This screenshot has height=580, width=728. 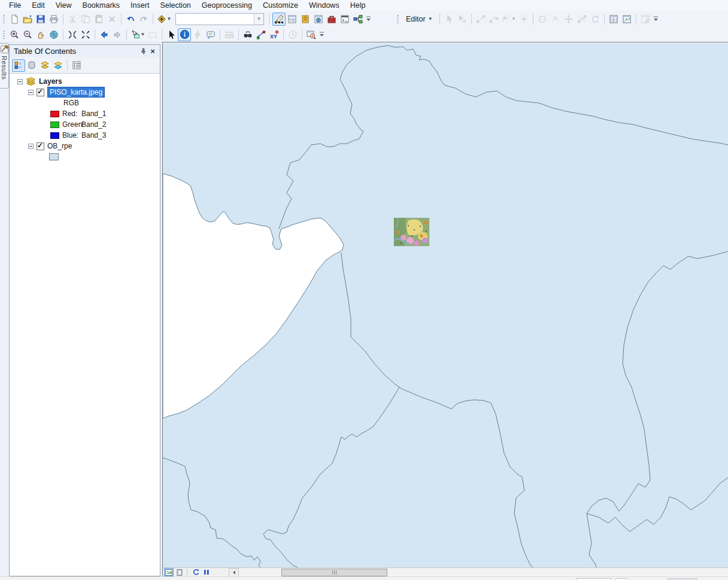 What do you see at coordinates (345, 19) in the screenshot?
I see `python-window-button` at bounding box center [345, 19].